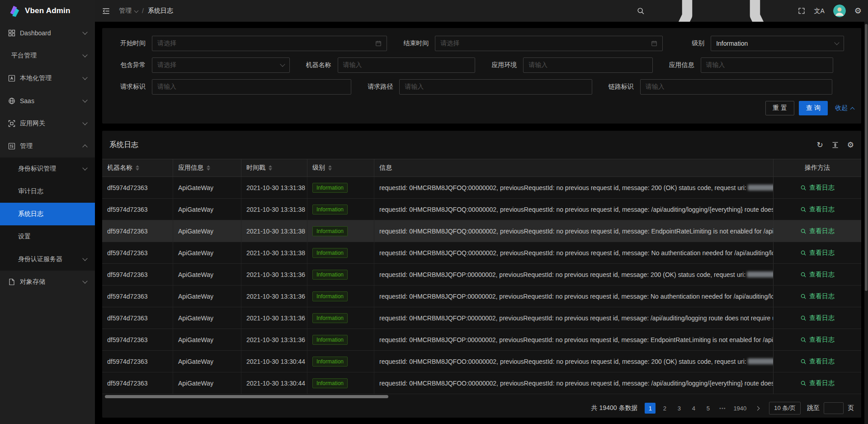  I want to click on column-header-3: 时间戳, so click(274, 168).